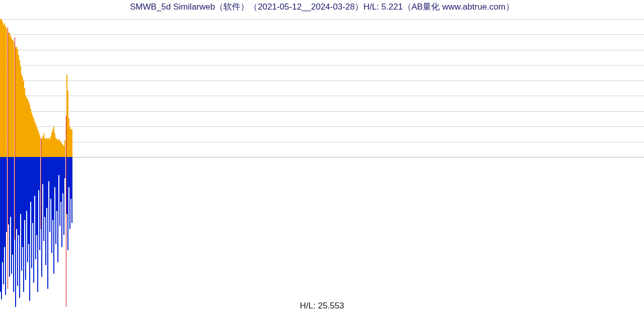  Describe the element at coordinates (36, 232) in the screenshot. I see `lower-bars` at that location.